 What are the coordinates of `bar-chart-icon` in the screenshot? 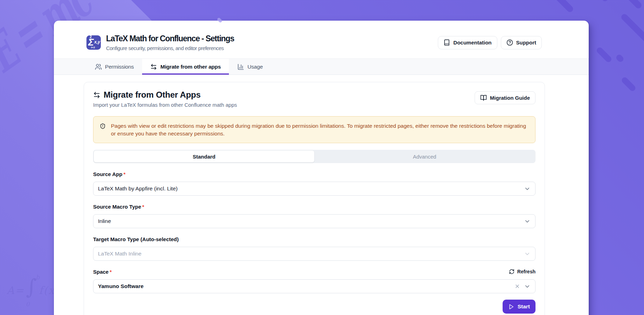 It's located at (241, 67).